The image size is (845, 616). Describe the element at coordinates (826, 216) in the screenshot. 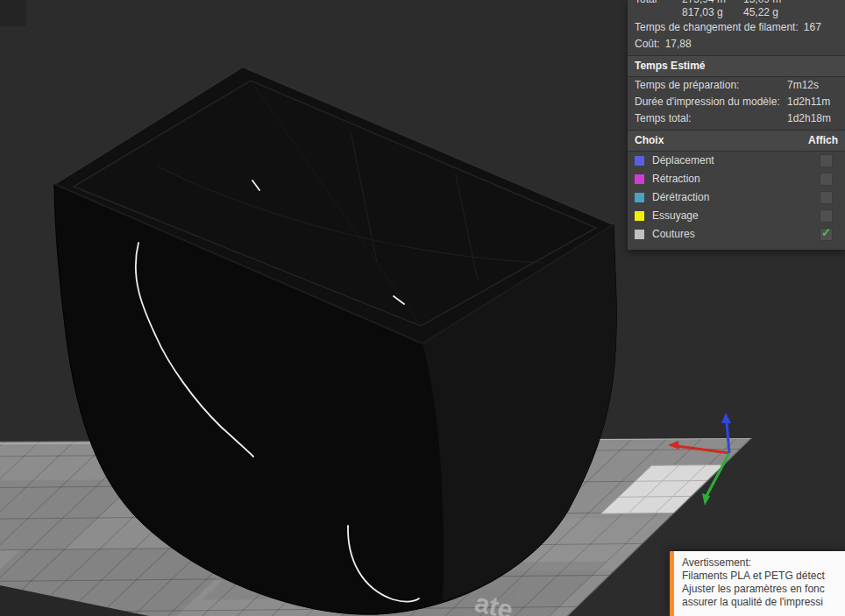

I see `wipe-visibility-checkbox` at that location.